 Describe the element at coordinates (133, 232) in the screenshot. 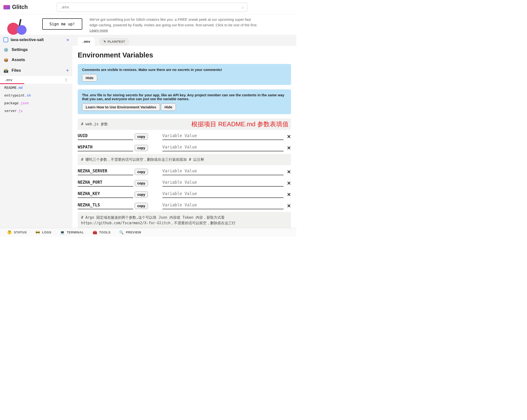

I see `preview-label: PREVIEW` at that location.